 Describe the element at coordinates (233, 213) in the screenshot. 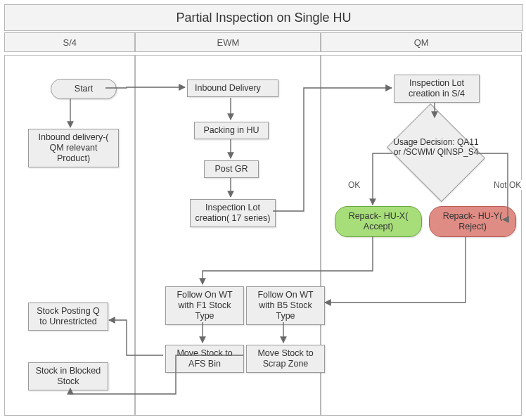

I see `node-insplot-ewm: Inspection Lot creation( 17 series)` at that location.